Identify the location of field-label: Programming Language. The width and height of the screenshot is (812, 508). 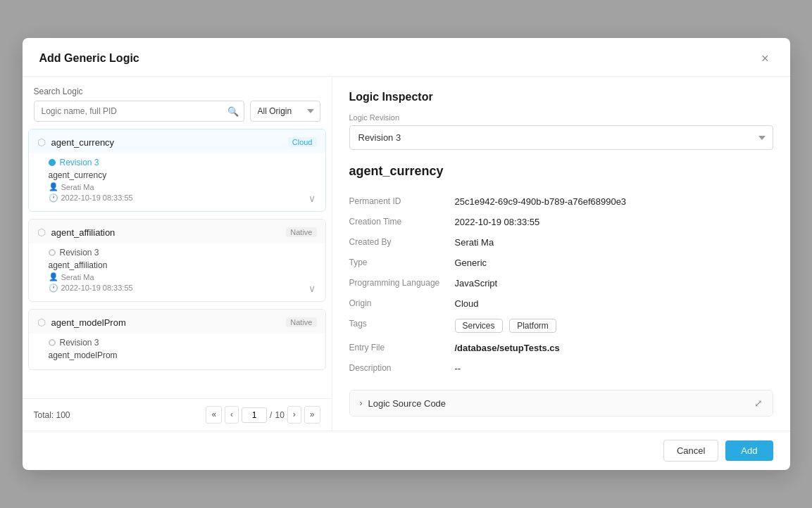
(402, 283).